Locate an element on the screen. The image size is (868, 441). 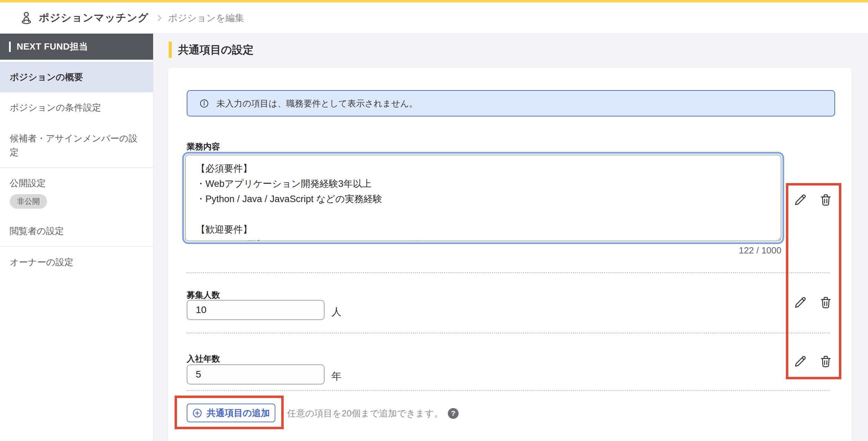
char-counter: 122 / 1000 is located at coordinates (483, 250).